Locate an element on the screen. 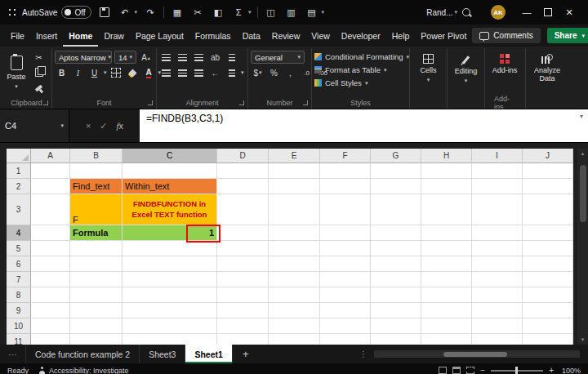  editing-button: Editing ▾ is located at coordinates (466, 67).